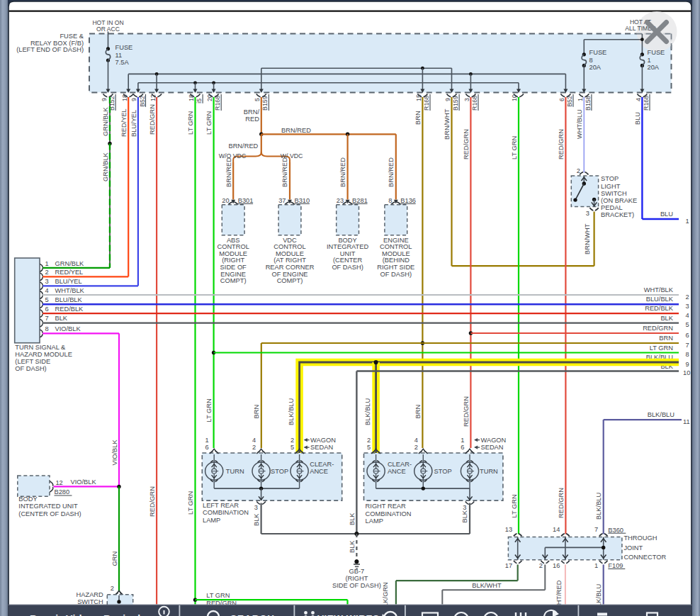 This screenshot has width=700, height=616. What do you see at coordinates (612, 208) in the screenshot?
I see `svg-text: PEDAL` at bounding box center [612, 208].